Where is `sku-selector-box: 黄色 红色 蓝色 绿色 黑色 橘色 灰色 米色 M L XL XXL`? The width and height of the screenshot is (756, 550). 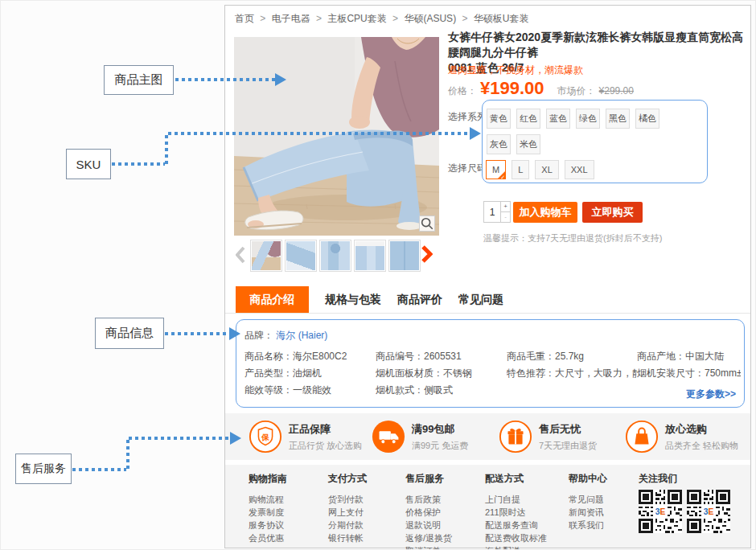
sku-selector-box: 黄色 红色 蓝色 绿色 黑色 橘色 灰色 米色 M L XL XXL is located at coordinates (595, 142).